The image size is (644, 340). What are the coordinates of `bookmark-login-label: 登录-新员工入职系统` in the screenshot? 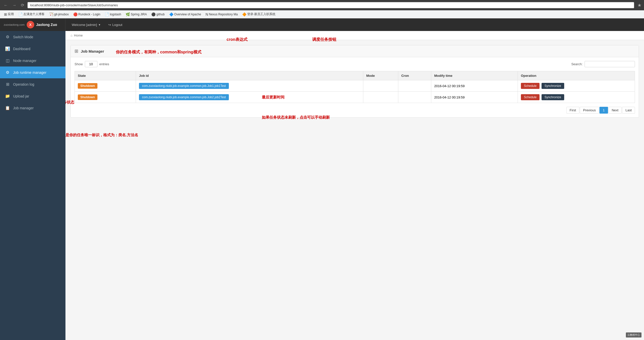 It's located at (261, 14).